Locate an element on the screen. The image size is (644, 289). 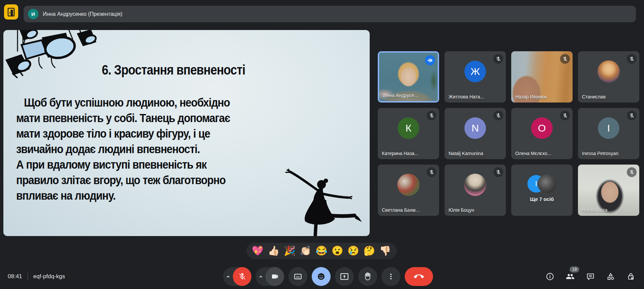
meeting-meta: 08:41 eqf-pfdq-kgs is located at coordinates (36, 277).